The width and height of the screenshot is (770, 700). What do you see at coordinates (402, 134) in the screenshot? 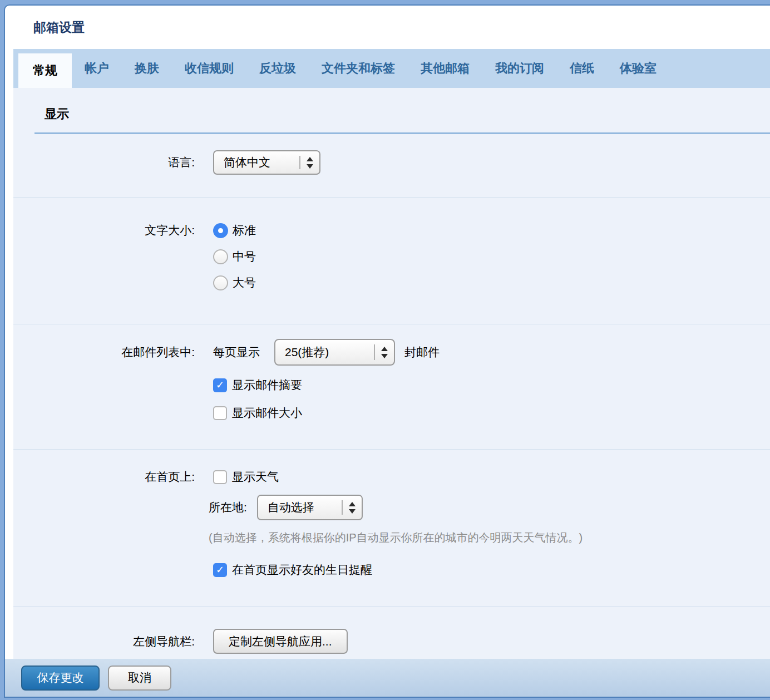
I see `section-underline` at bounding box center [402, 134].